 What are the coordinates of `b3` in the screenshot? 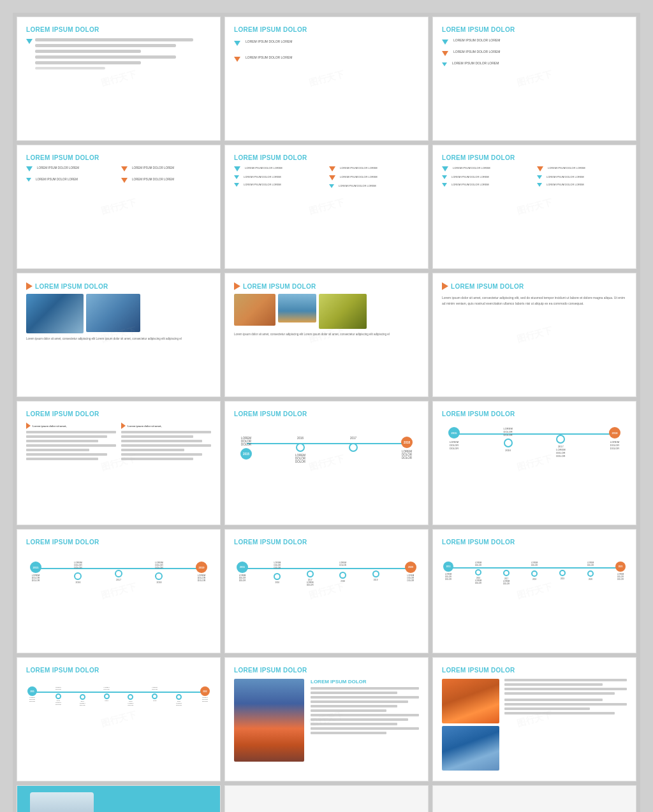 It's located at (444, 64).